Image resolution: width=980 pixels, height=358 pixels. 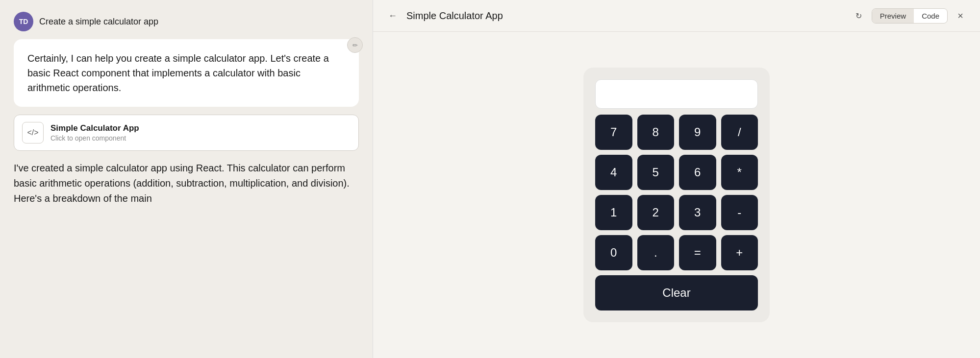 I want to click on edit-icon: ✏, so click(x=355, y=45).